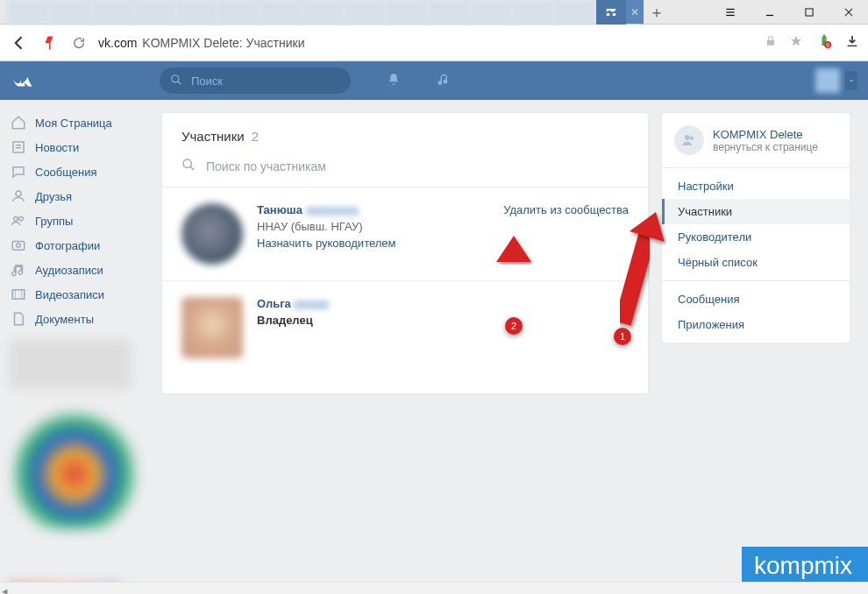  Describe the element at coordinates (566, 234) in the screenshot. I see `remove-from-community-link: Удалить из сообщества` at that location.